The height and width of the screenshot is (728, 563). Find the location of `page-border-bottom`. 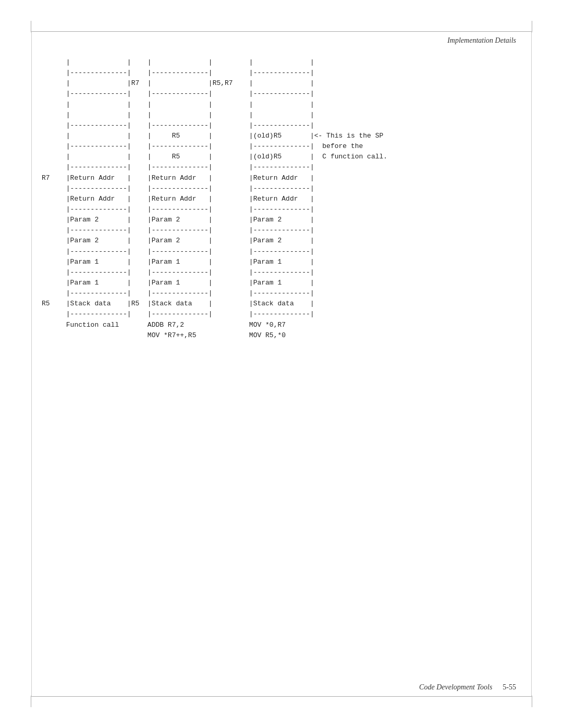

page-border-bottom is located at coordinates (282, 696).